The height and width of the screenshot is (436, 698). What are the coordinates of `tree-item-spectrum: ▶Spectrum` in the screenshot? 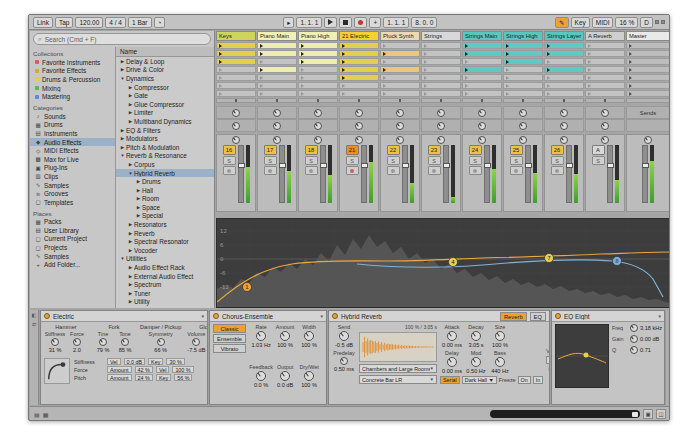 It's located at (165, 284).